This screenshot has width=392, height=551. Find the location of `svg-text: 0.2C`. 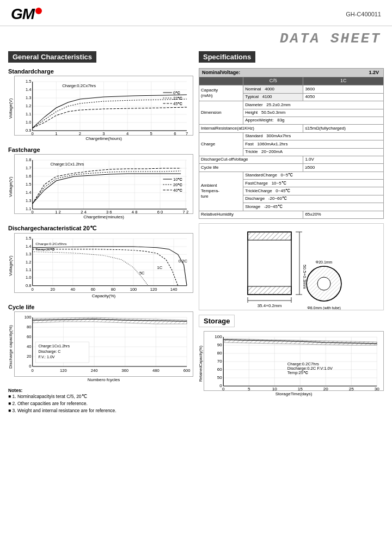

svg-text: 0.2C is located at coordinates (183, 261).